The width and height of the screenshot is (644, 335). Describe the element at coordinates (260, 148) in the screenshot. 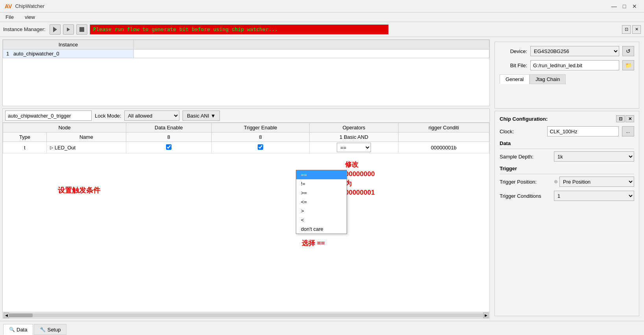

I see `trigger-enable-cell` at that location.